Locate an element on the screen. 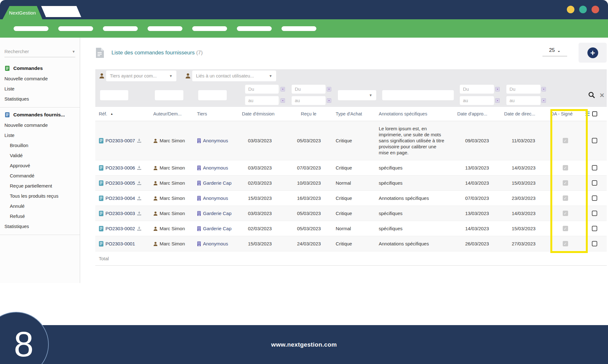 This screenshot has width=608, height=364. table-row: PO2303-0007 Marc Simon Anonymous 03/03/2… is located at coordinates (351, 141).